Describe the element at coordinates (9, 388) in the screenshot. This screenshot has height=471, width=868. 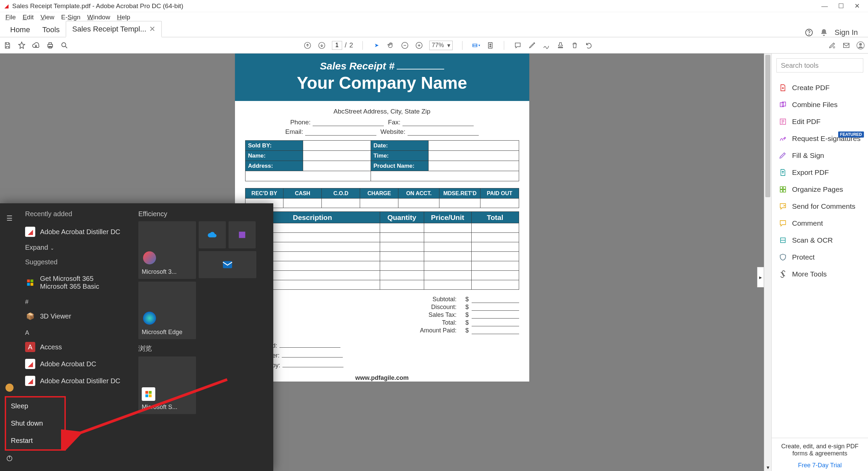
I see `start-avatar-icon` at that location.